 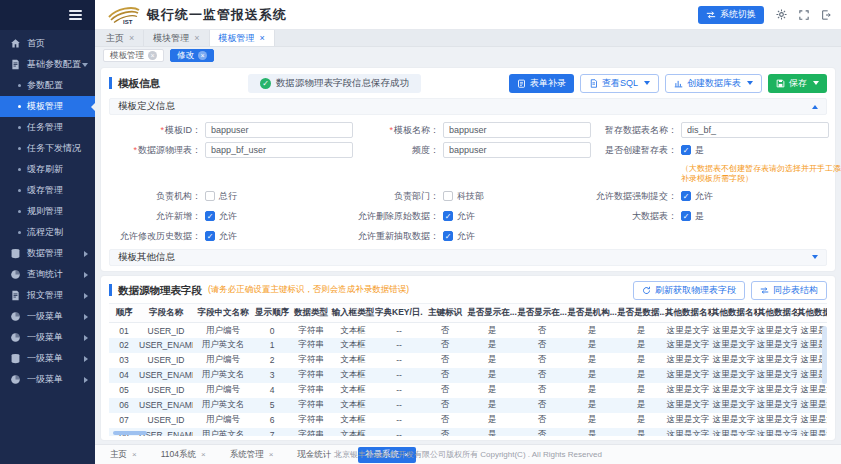 What do you see at coordinates (48, 170) in the screenshot?
I see `sidebar-item-缓存刷新: 缓存刷新` at bounding box center [48, 170].